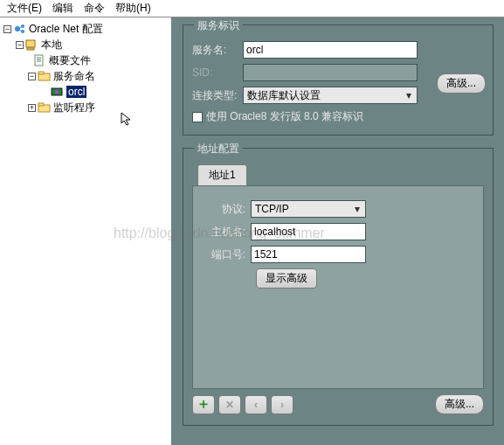 The width and height of the screenshot is (504, 445). What do you see at coordinates (282, 405) in the screenshot?
I see `next-button: ›` at bounding box center [282, 405].